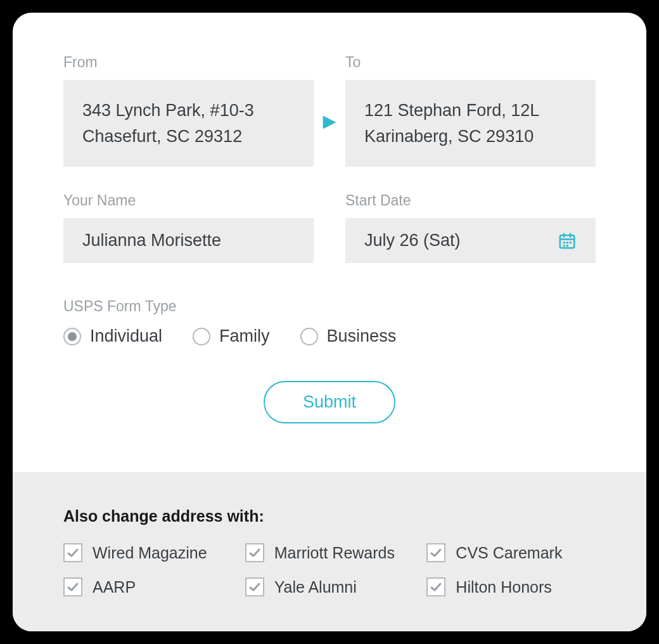 Image resolution: width=659 pixels, height=644 pixels. Describe the element at coordinates (509, 553) in the screenshot. I see `partner-label: CVS Caremark` at that location.